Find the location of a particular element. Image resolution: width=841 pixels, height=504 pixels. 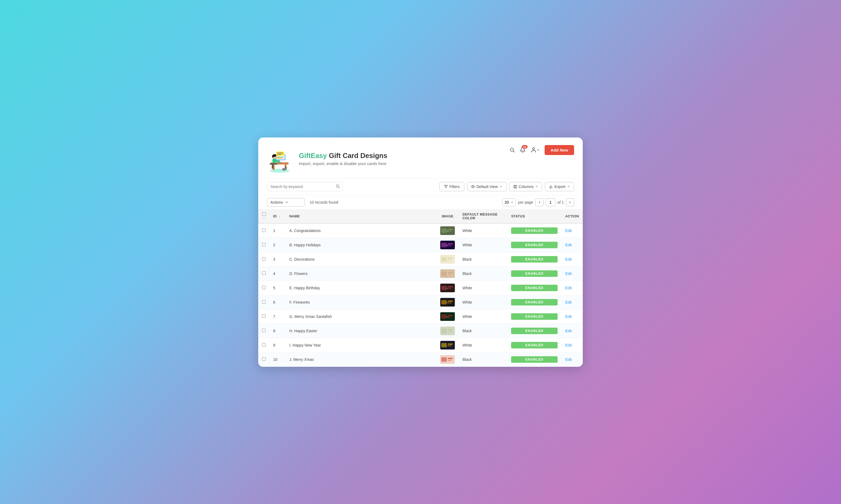

table-row: 4 D. Flowers D Black ENABLED Edit is located at coordinates (420, 273).